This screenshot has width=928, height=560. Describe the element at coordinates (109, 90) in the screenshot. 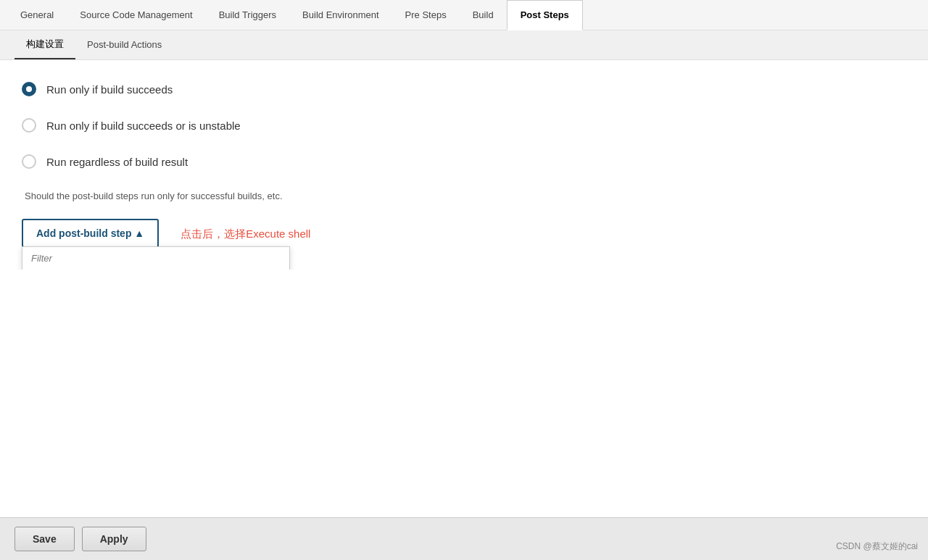

I see `radio-success-only-label: Run only if build succeeds` at that location.